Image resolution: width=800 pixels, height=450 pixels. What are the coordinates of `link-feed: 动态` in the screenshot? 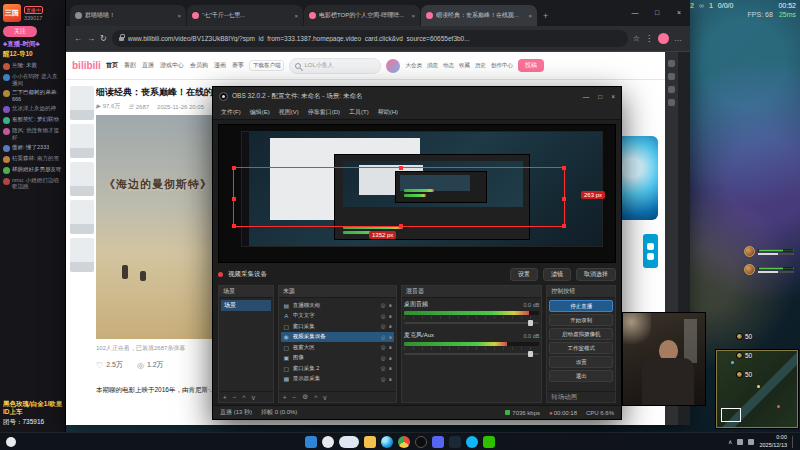 It's located at (448, 66).